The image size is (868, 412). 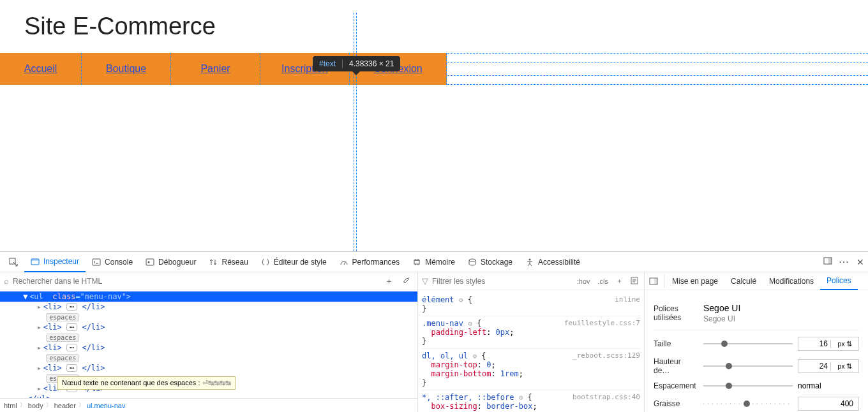 What do you see at coordinates (828, 366) in the screenshot?
I see `lineheight-input: px ⇅` at bounding box center [828, 366].